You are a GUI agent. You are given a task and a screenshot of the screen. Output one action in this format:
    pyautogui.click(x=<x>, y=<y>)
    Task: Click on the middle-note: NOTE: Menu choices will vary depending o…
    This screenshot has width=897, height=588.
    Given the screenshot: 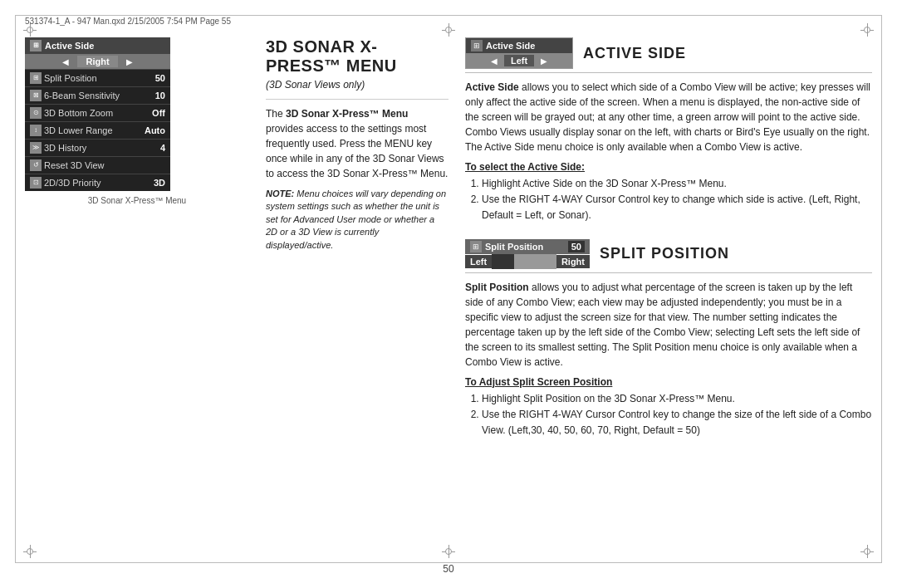 What is the action you would take?
    pyautogui.click(x=357, y=219)
    